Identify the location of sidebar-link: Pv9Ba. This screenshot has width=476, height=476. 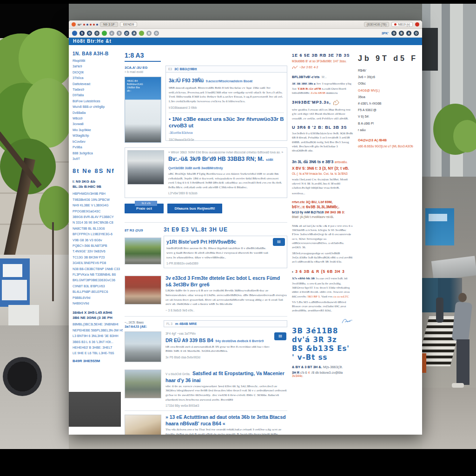
(98, 147).